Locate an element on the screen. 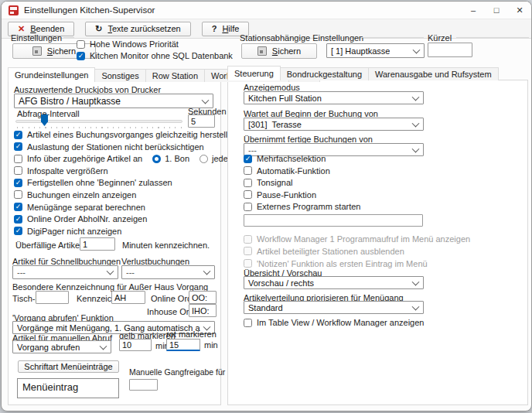 This screenshot has width=532, height=413. tab-steuerung: Steuerung is located at coordinates (254, 73).